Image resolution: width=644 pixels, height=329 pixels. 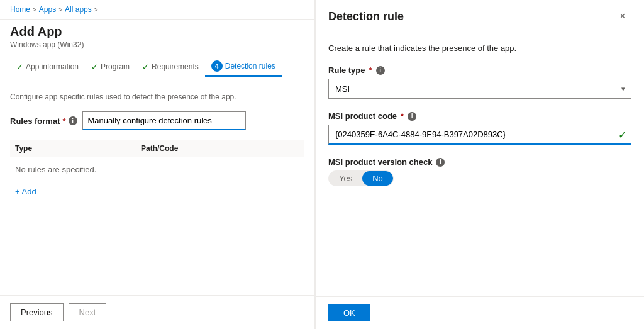 I want to click on flyout-close-button: ×, so click(x=623, y=16).